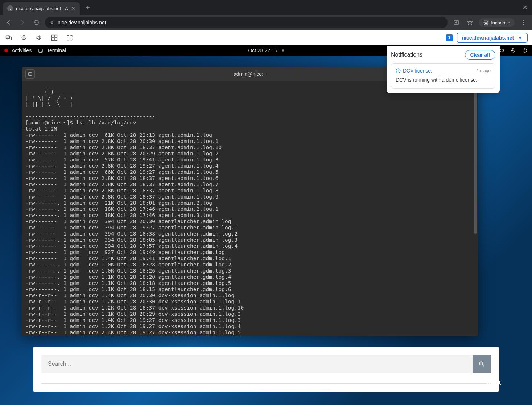 Image resolution: width=532 pixels, height=405 pixels. I want to click on power-icon, so click(525, 50).